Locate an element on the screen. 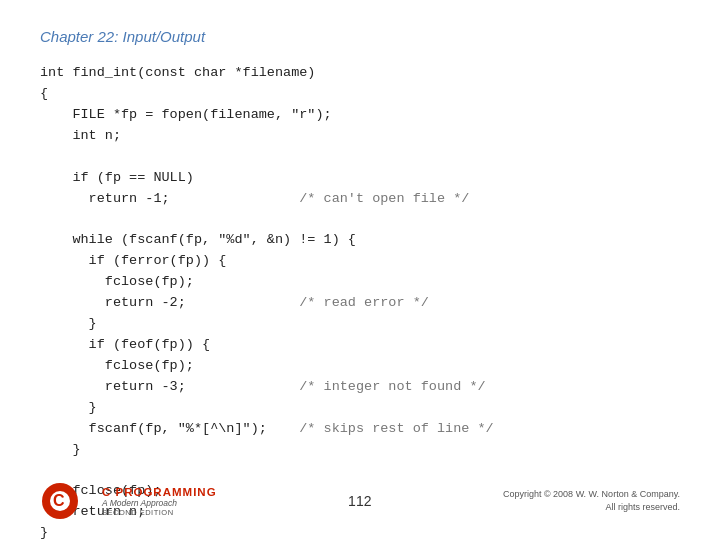 Image resolution: width=720 pixels, height=540 pixels. code-line-4: int n; is located at coordinates (80, 136).